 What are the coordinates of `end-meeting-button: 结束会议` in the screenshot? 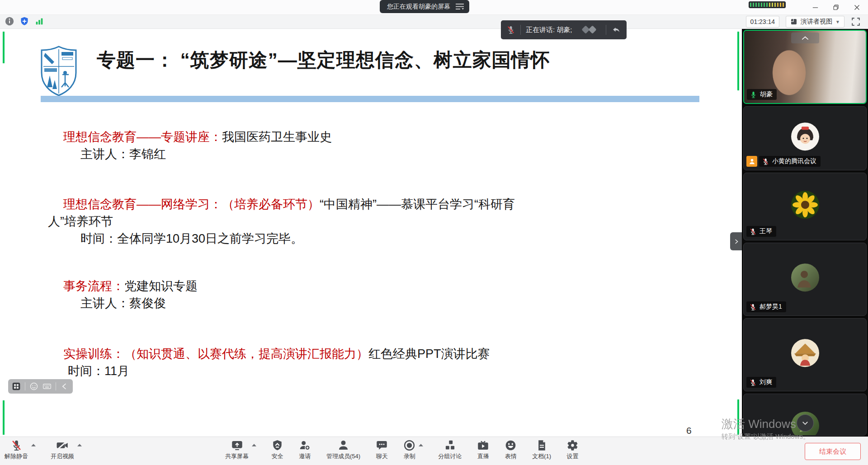 It's located at (833, 451).